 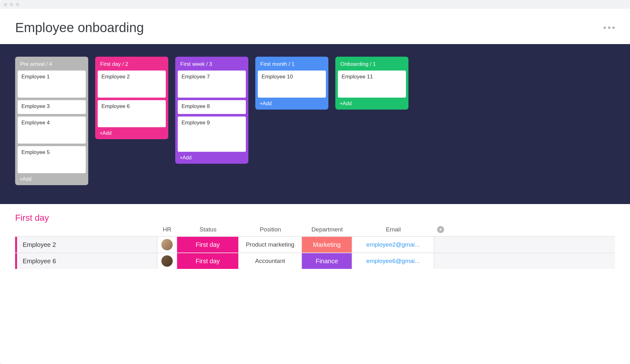 I want to click on column-header-status: Status, so click(x=208, y=230).